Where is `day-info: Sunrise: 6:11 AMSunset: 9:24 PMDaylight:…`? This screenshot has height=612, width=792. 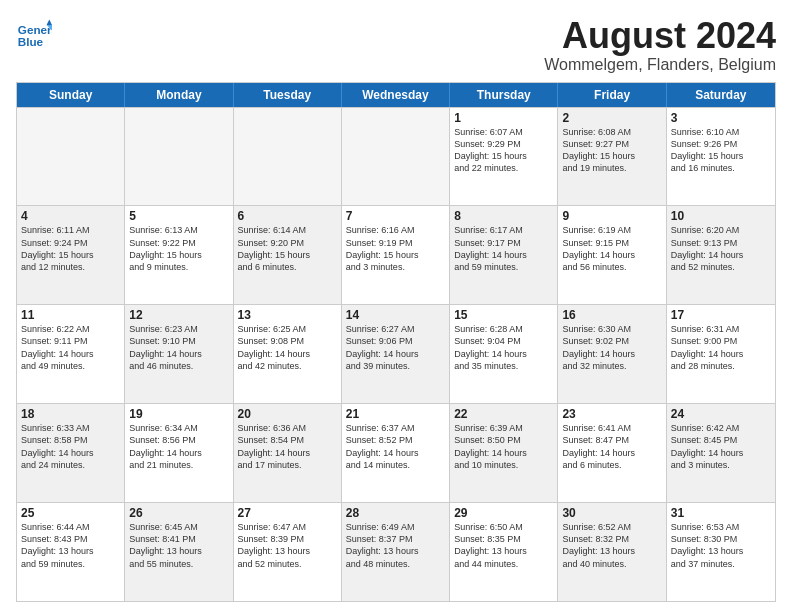
day-info: Sunrise: 6:11 AMSunset: 9:24 PMDaylight:… is located at coordinates (70, 248).